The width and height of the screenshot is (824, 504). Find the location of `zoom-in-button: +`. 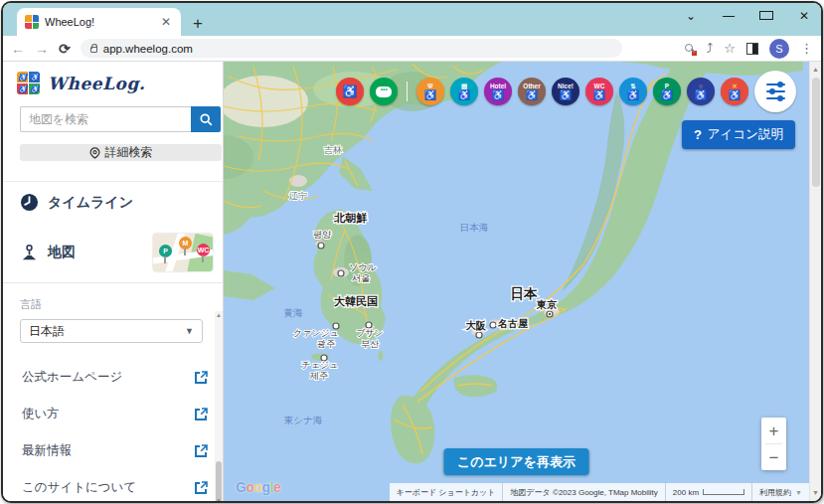

zoom-in-button: + is located at coordinates (773, 430).